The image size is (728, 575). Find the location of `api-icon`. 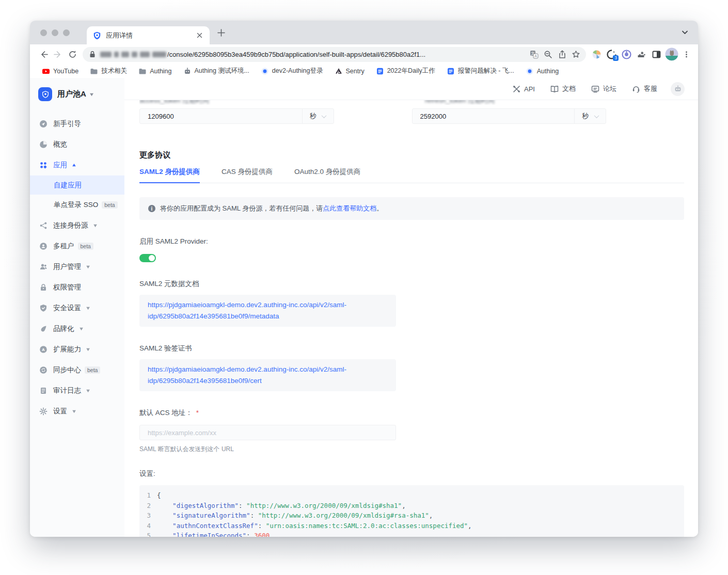

api-icon is located at coordinates (516, 89).